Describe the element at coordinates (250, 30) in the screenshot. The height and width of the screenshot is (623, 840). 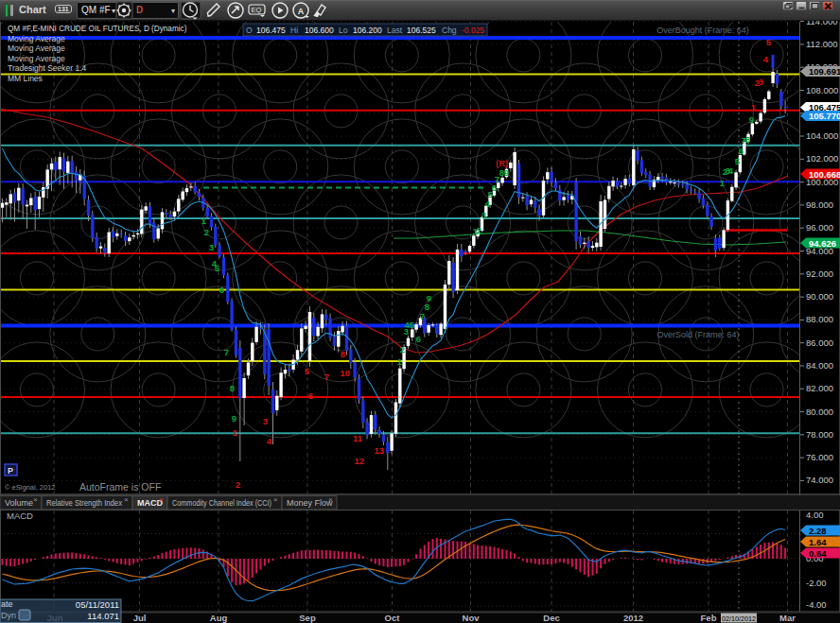
I see `svg-text: O` at that location.